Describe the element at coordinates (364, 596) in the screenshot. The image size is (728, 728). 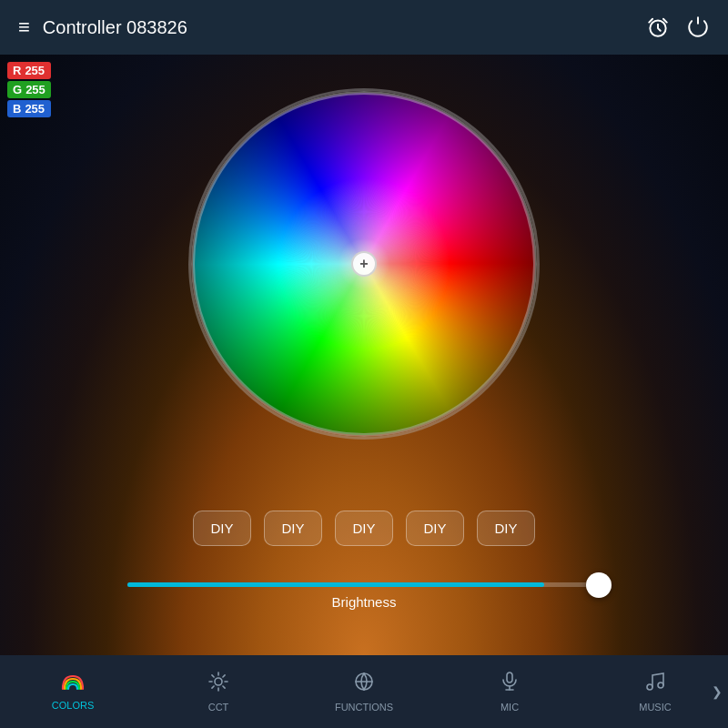
I see `brightness-container: Brightness` at that location.